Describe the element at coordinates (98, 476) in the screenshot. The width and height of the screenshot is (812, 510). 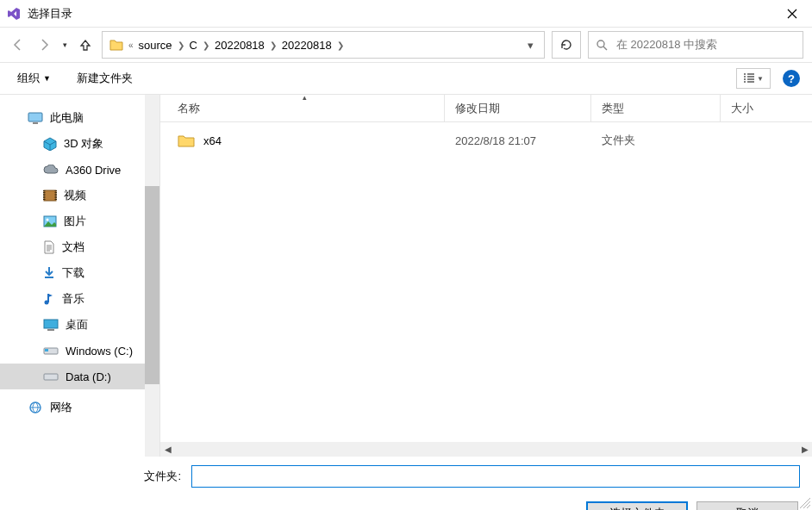
I see `folder-label: 文件夹:` at that location.